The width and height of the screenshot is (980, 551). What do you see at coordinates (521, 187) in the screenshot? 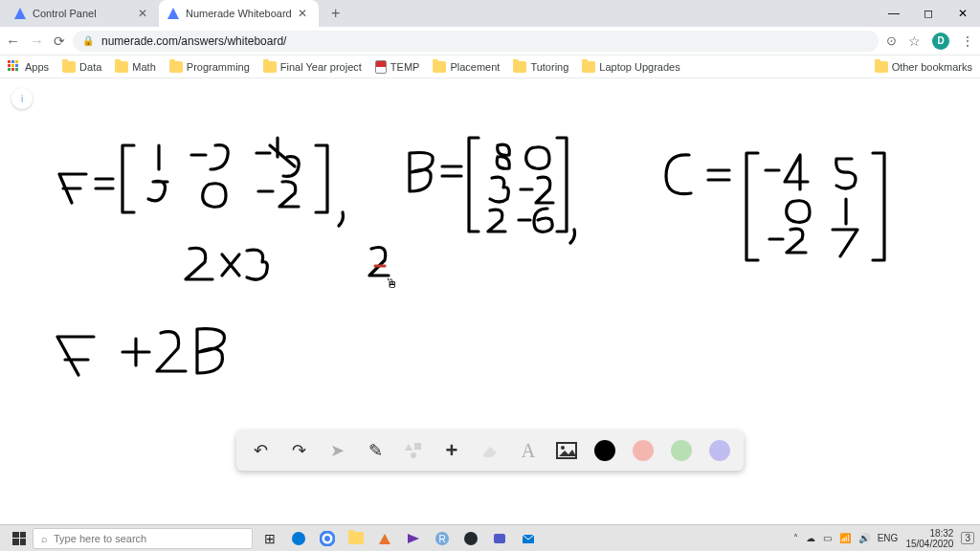
I see `matrix-b-rows` at bounding box center [521, 187].